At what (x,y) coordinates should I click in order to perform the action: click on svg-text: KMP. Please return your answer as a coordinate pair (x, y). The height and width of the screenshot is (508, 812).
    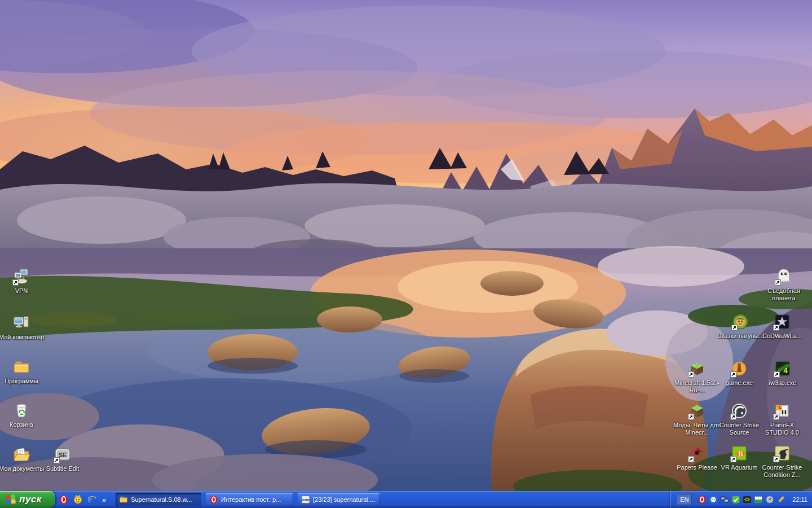
    Looking at the image, I should click on (306, 500).